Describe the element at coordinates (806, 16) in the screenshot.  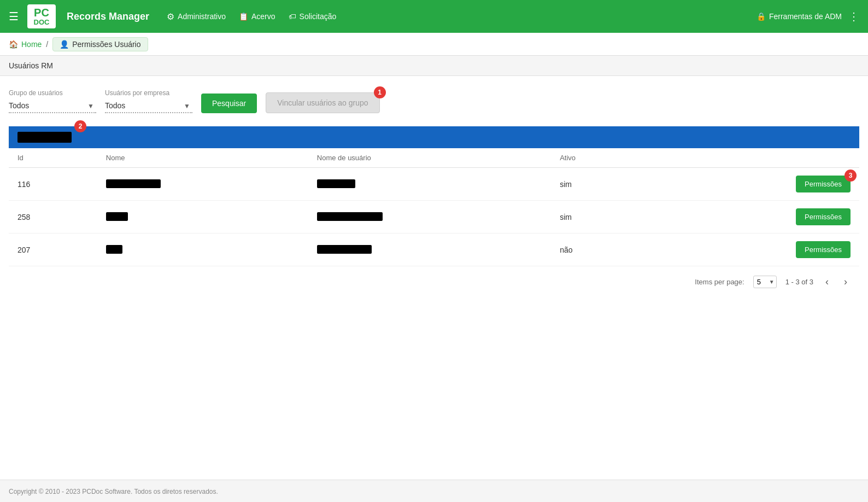
I see `adm-label: Ferramentas de ADM` at that location.